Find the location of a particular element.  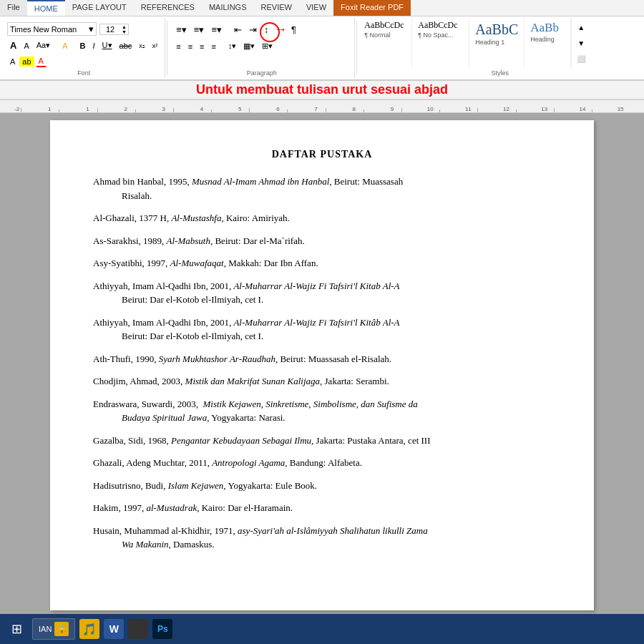

style-nospace-label: ¶ No Spac... is located at coordinates (435, 35).